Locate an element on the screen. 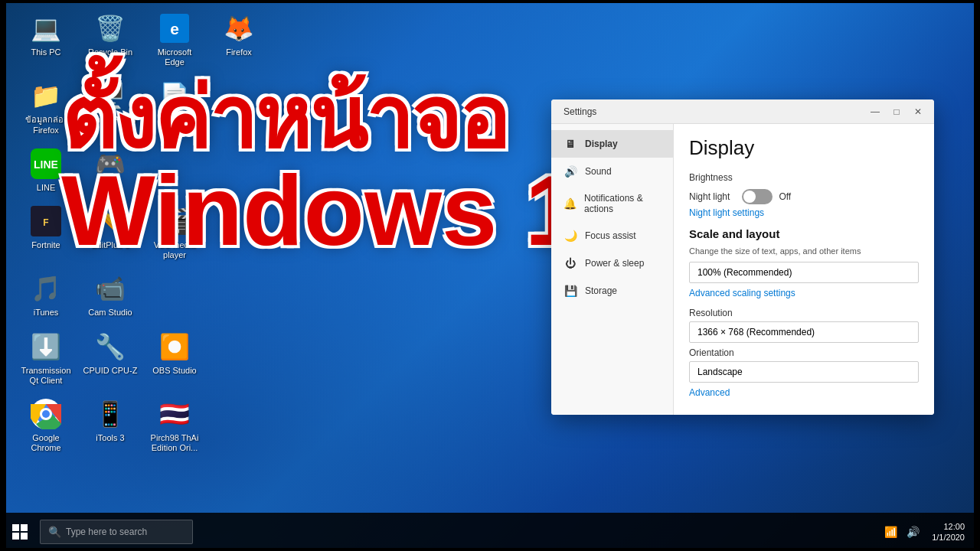  recycle-bin-label: Recycle Bin is located at coordinates (110, 52).